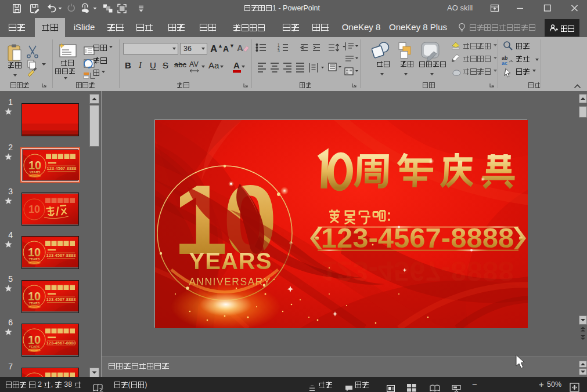 This screenshot has height=392, width=587. Describe the element at coordinates (34, 209) in the screenshot. I see `svg-text: 10` at that location.